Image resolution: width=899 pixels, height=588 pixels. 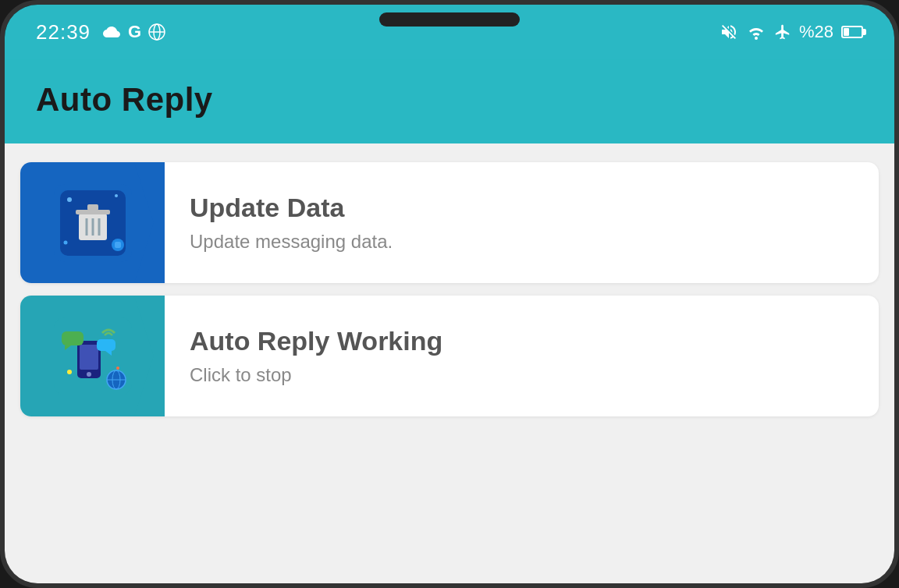 I want to click on card1-arrow, so click(x=150, y=223).